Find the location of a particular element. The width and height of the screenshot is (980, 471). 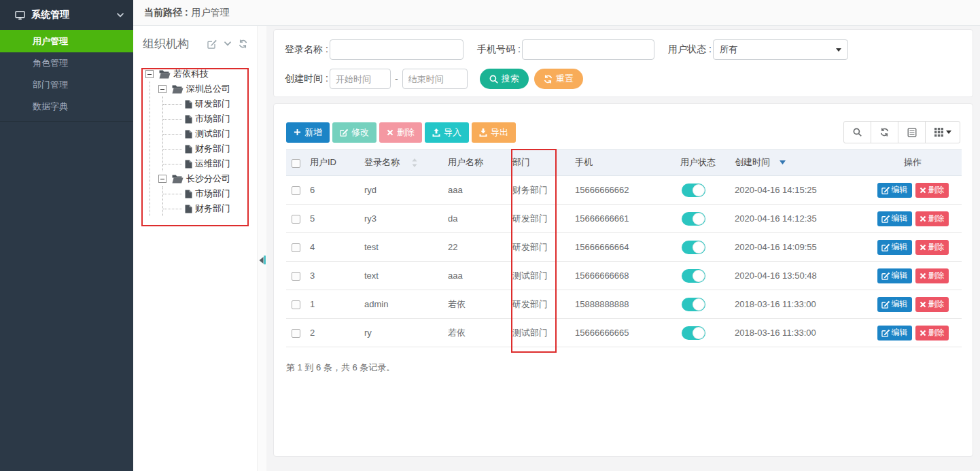

add-user-button: 新增 is located at coordinates (308, 133).